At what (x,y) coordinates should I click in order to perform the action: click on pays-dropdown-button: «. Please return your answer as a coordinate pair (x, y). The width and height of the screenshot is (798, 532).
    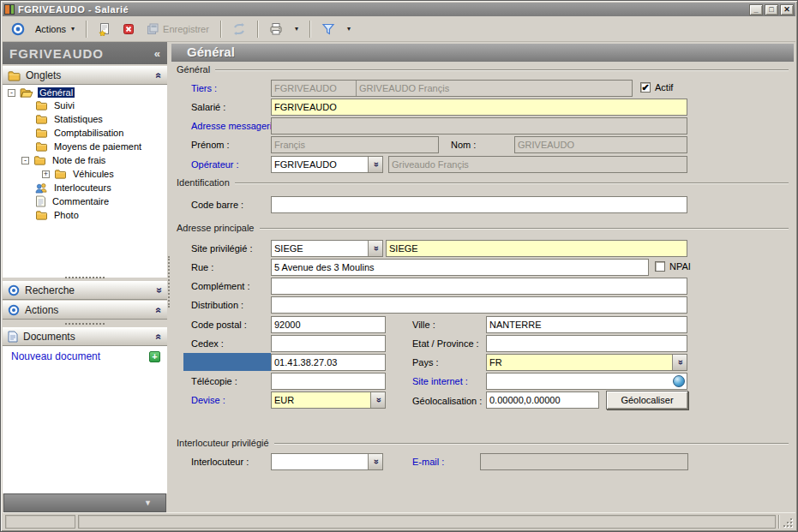
    Looking at the image, I should click on (679, 362).